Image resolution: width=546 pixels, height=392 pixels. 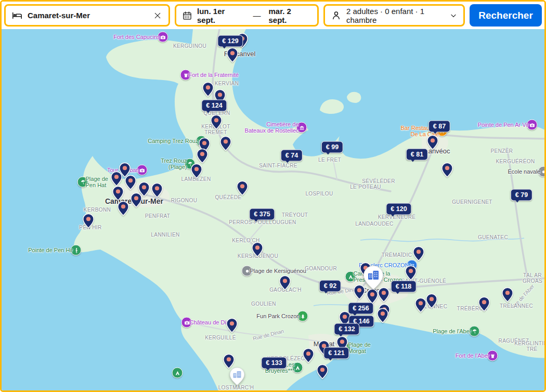 I want to click on poi-plage-de-kersiguenou: Plage de Kersiguénou, so click(x=248, y=271).